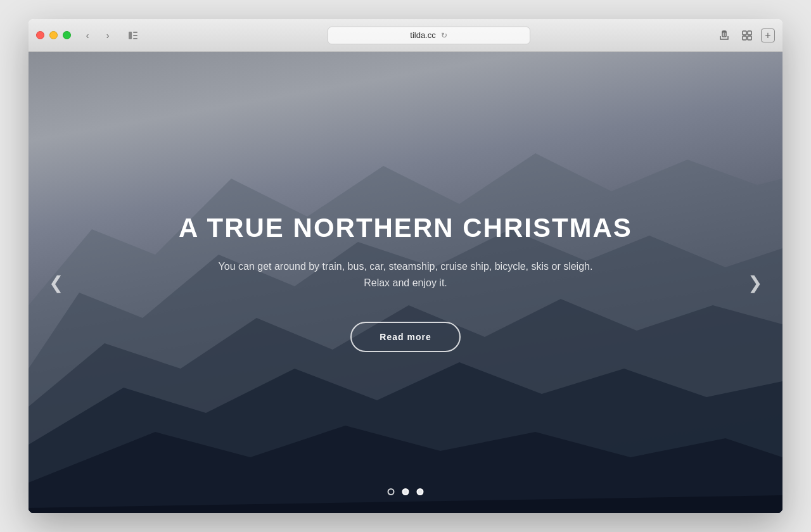  Describe the element at coordinates (406, 282) in the screenshot. I see `subtitle-line2: Relax and enjoy it.` at that location.